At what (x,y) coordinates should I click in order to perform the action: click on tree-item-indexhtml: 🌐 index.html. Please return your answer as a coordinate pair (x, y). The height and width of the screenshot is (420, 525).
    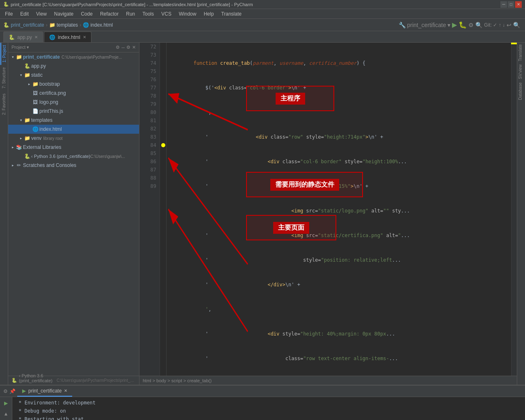
    Looking at the image, I should click on (74, 129).